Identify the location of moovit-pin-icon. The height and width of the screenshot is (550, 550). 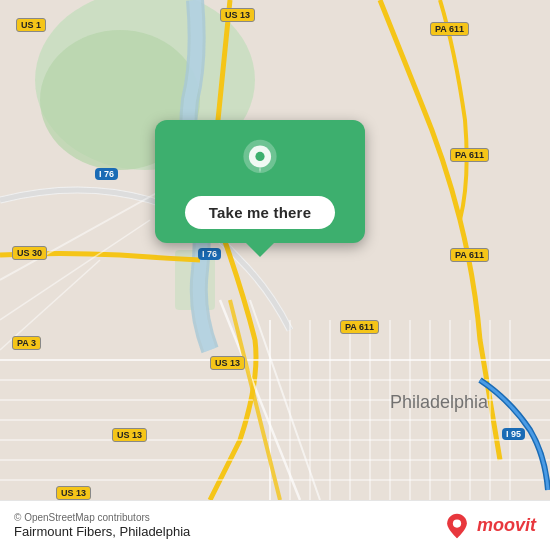
(457, 526).